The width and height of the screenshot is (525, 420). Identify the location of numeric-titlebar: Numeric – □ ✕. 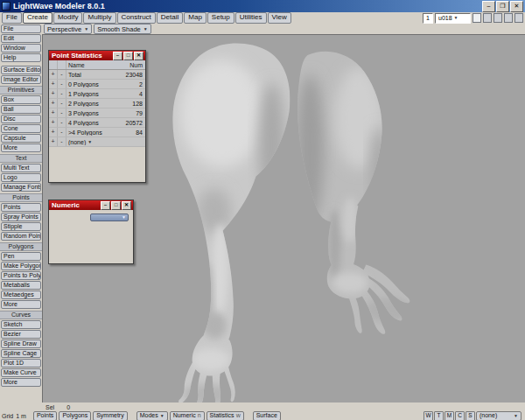
(91, 205).